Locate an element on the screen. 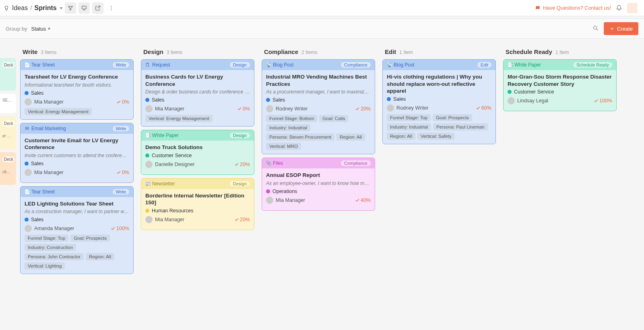  card-progress: 100% is located at coordinates (603, 101).